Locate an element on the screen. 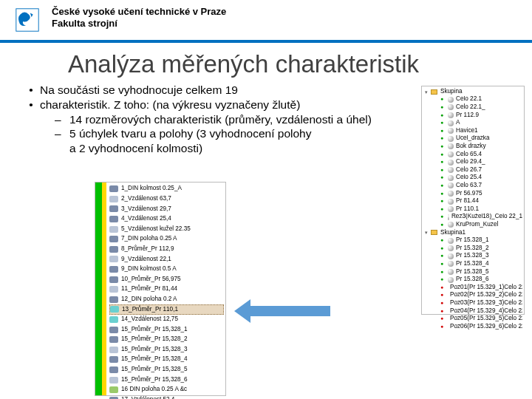 Image resolution: width=532 pixels, height=399 pixels. tree-item: ●Poz02(Pr 15.329_2)Čelo 22.1 is located at coordinates (474, 296).